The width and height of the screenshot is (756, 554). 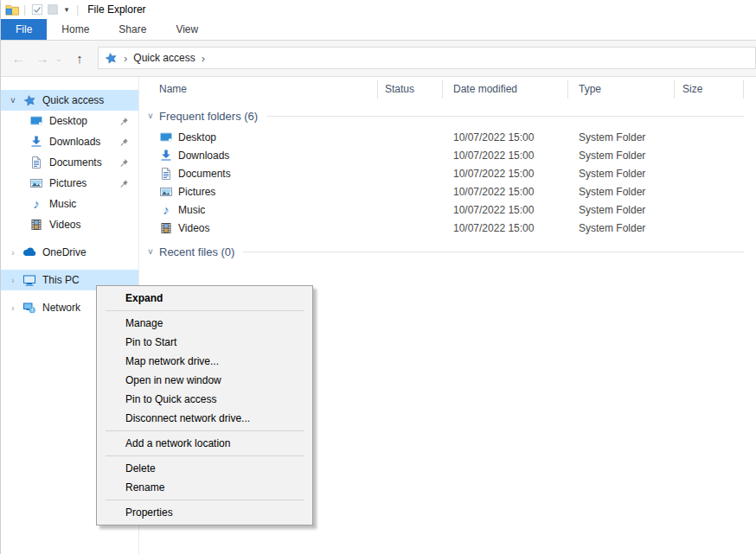 I want to click on sidebar-item-videos: Videos, so click(x=69, y=225).